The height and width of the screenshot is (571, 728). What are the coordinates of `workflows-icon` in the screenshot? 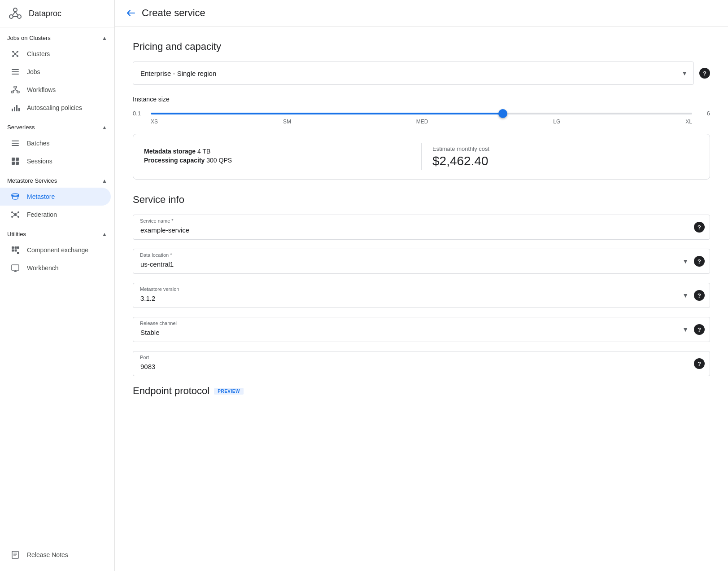 It's located at (15, 90).